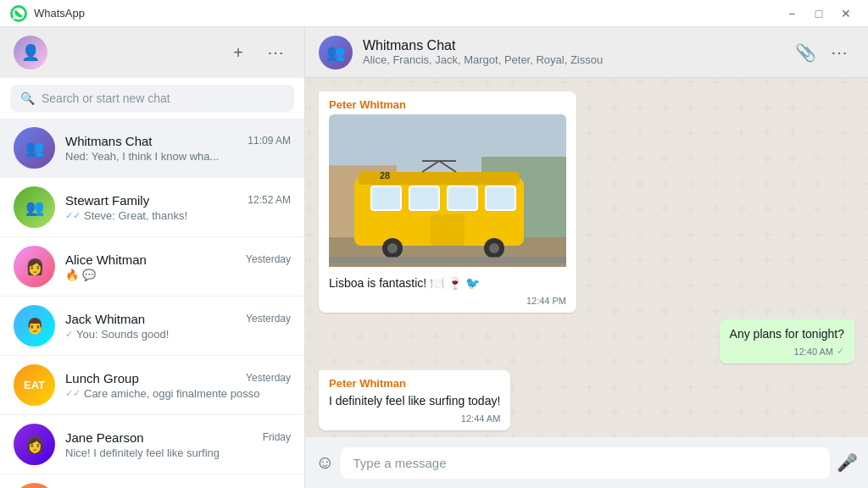  Describe the element at coordinates (787, 342) in the screenshot. I see `bubble-outgoing: Any plans for tonight? 12:40 AM ✓` at that location.